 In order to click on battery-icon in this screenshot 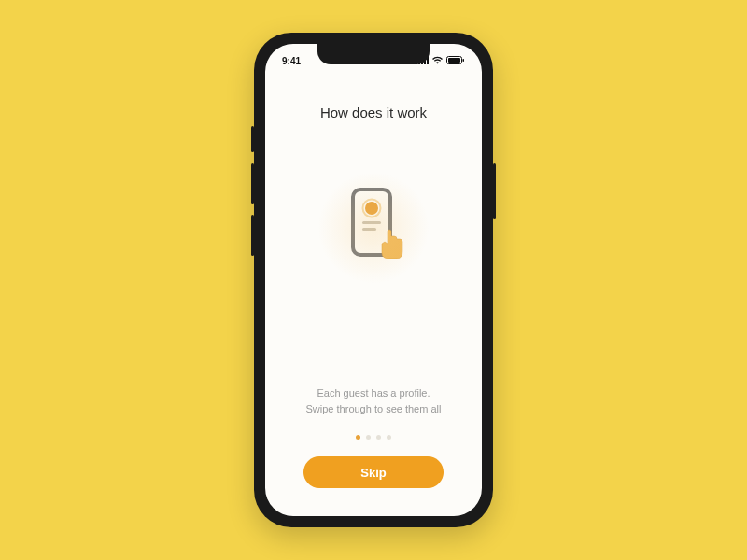, I will do `click(456, 62)`.